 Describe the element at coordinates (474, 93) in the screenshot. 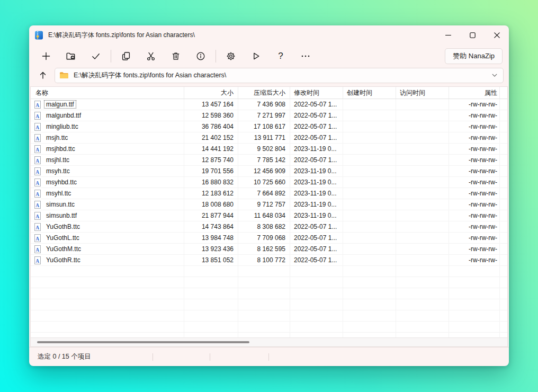

I see `column-header-attrs: 属性` at that location.